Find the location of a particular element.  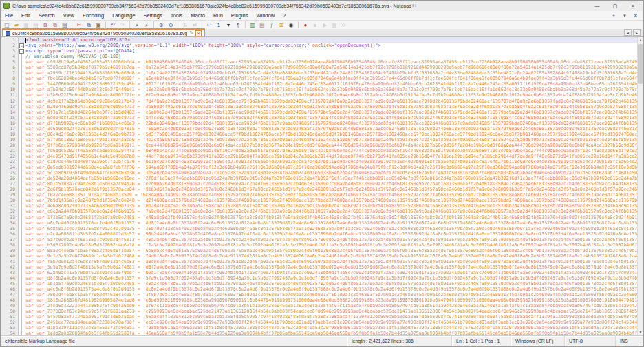

editor-line: 7var var_a2959cff18394415afb3816855e065d… is located at coordinates (319, 73).